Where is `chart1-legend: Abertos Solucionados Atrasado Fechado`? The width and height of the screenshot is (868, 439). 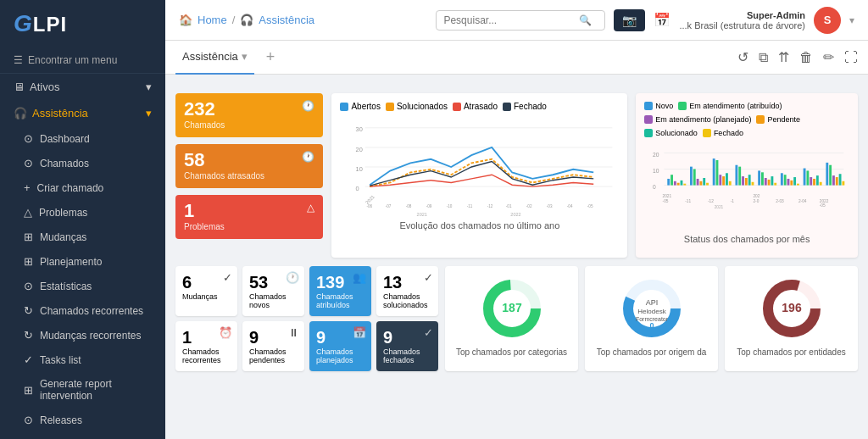 chart1-legend: Abertos Solucionados Atrasado Fechado is located at coordinates (480, 107).